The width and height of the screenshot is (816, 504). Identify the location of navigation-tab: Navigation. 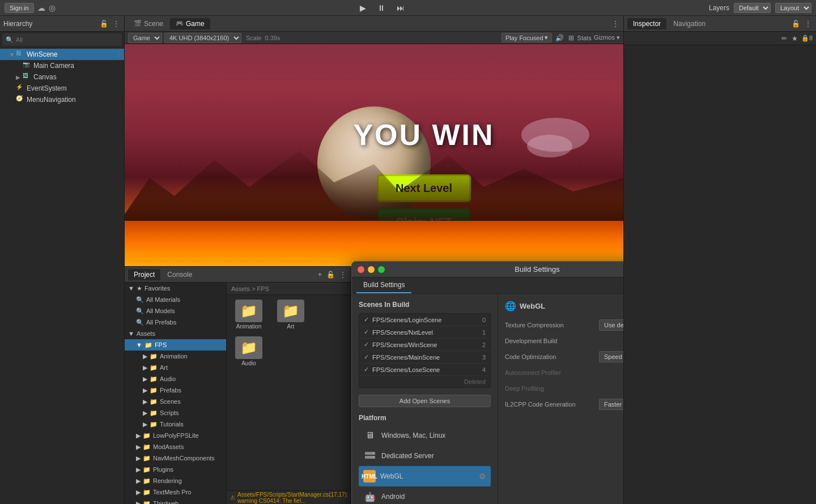
(689, 24).